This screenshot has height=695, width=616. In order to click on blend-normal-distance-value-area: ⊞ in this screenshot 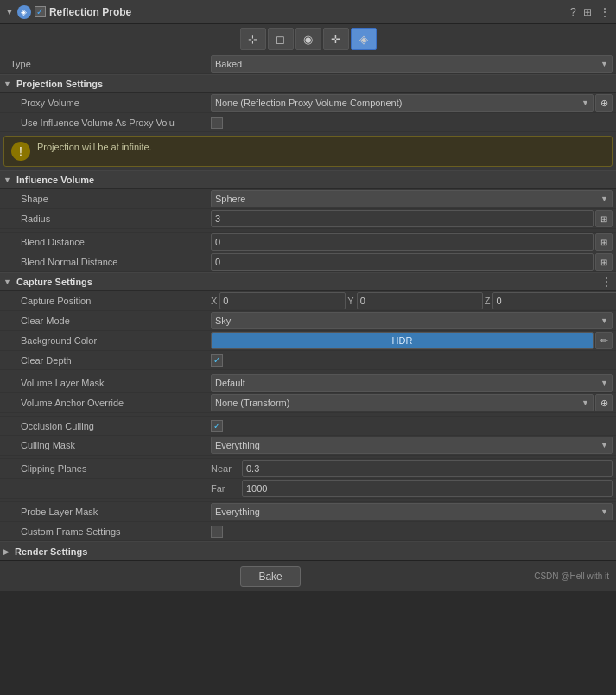, I will do `click(411, 262)`.